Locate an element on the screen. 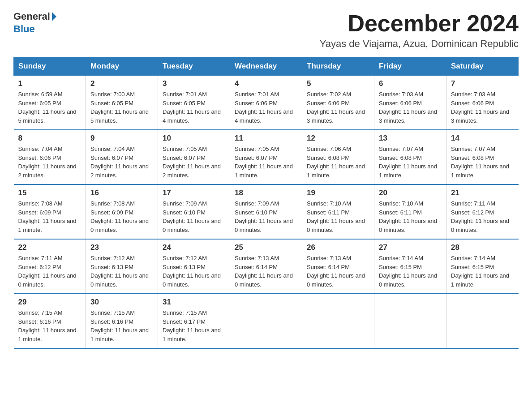 The height and width of the screenshot is (411, 532). day-number: 20 is located at coordinates (410, 193).